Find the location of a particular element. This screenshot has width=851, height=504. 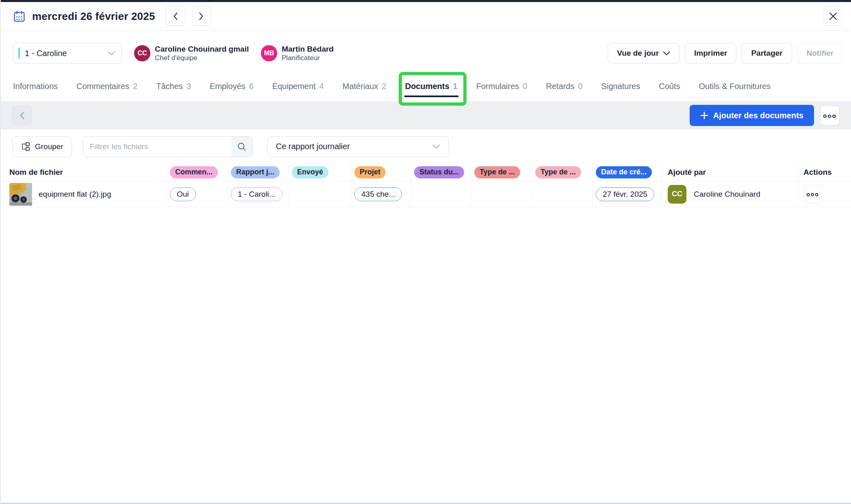

next-day-button is located at coordinates (202, 16).